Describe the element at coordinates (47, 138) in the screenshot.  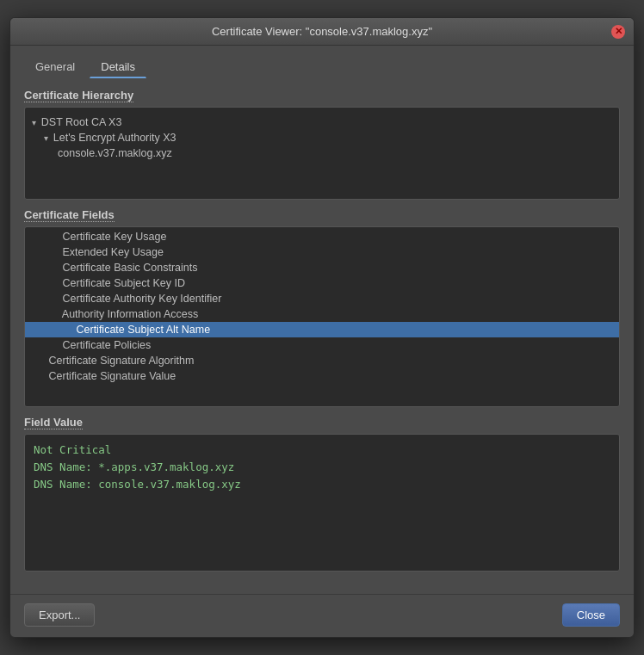
I see `arrow-icon-letsencrypt: ▾` at that location.